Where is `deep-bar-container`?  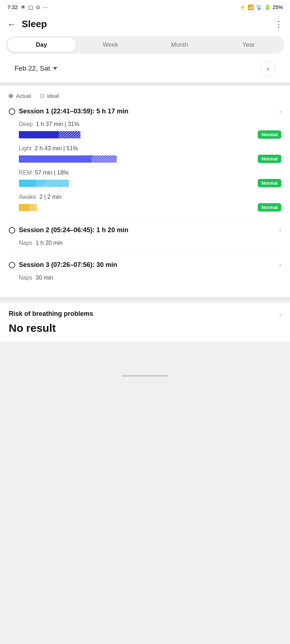 deep-bar-container is located at coordinates (136, 135).